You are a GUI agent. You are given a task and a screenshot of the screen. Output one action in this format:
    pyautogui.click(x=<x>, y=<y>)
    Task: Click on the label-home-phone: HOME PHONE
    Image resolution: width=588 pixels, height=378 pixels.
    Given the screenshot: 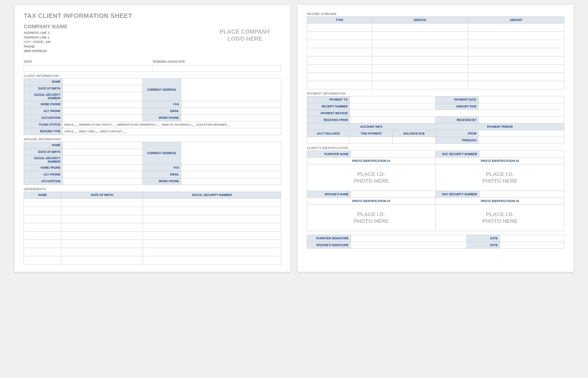 What is the action you would take?
    pyautogui.click(x=43, y=104)
    